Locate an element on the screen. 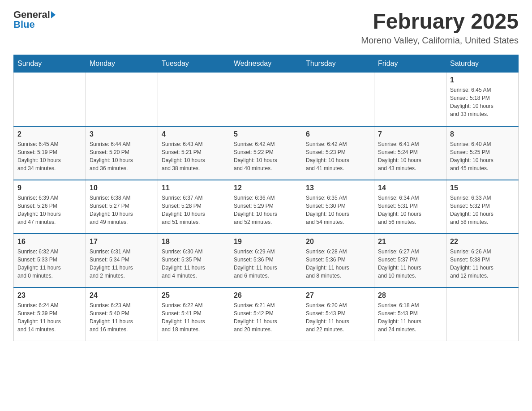 The width and height of the screenshot is (532, 411). day-number: 19 is located at coordinates (266, 242).